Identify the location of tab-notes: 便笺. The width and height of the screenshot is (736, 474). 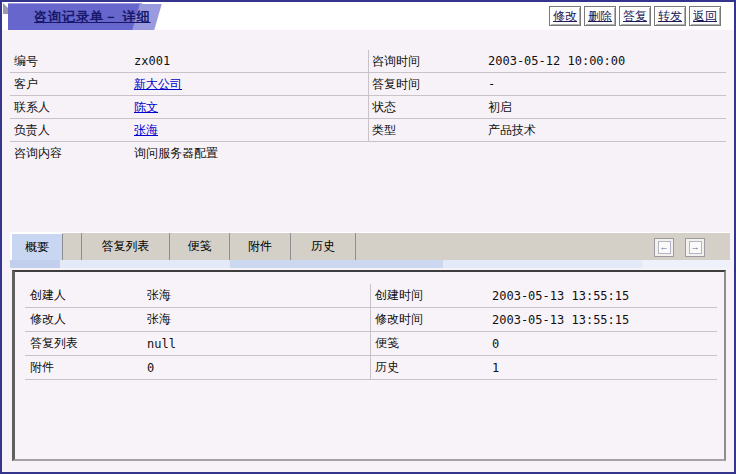
(200, 246).